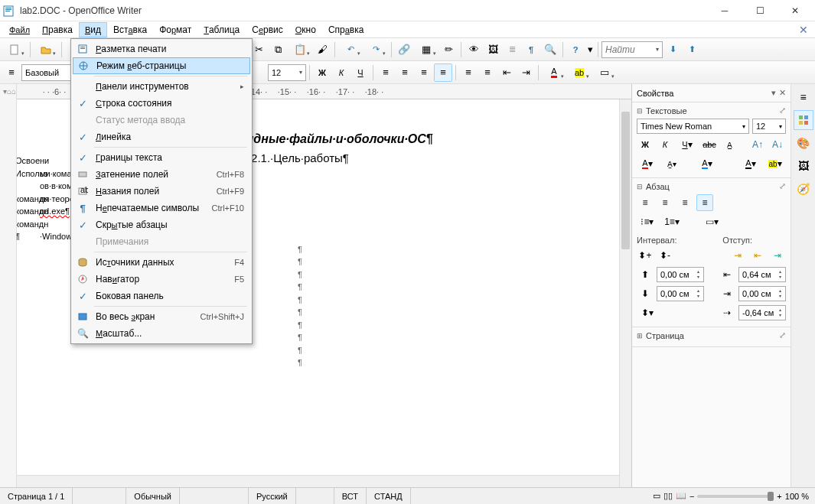  Describe the element at coordinates (161, 49) in the screenshot. I see `menu-print-layout: Разметка печати` at that location.